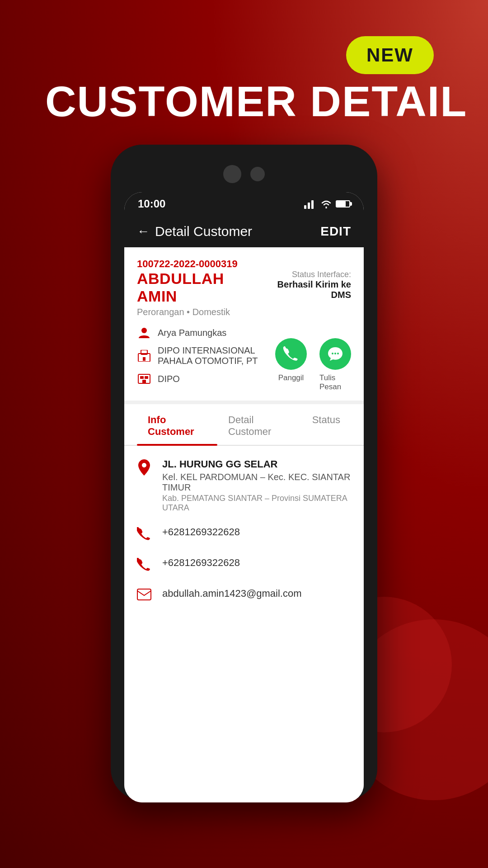 This screenshot has width=488, height=868. What do you see at coordinates (152, 204) in the screenshot?
I see `status-time: 10:00` at bounding box center [152, 204].